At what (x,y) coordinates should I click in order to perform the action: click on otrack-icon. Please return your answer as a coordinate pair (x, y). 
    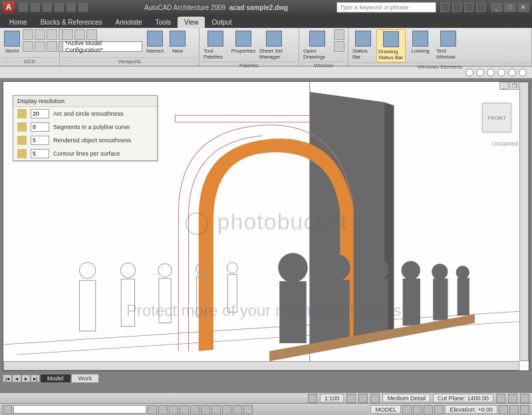
    Looking at the image, I should click on (205, 410).